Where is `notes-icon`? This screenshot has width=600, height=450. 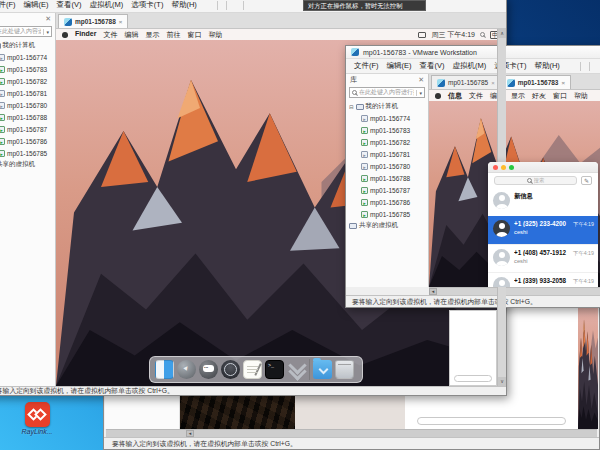
notes-icon is located at coordinates (252, 370).